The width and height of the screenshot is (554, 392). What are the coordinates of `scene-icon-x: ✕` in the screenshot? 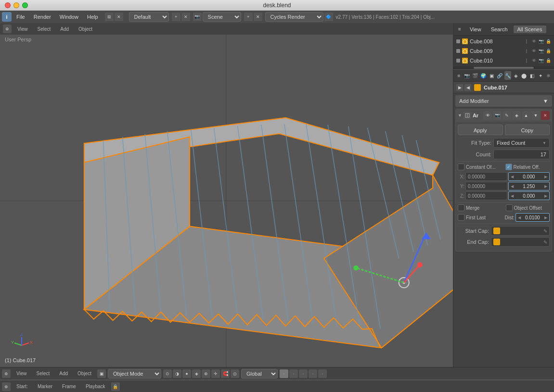 It's located at (186, 17).